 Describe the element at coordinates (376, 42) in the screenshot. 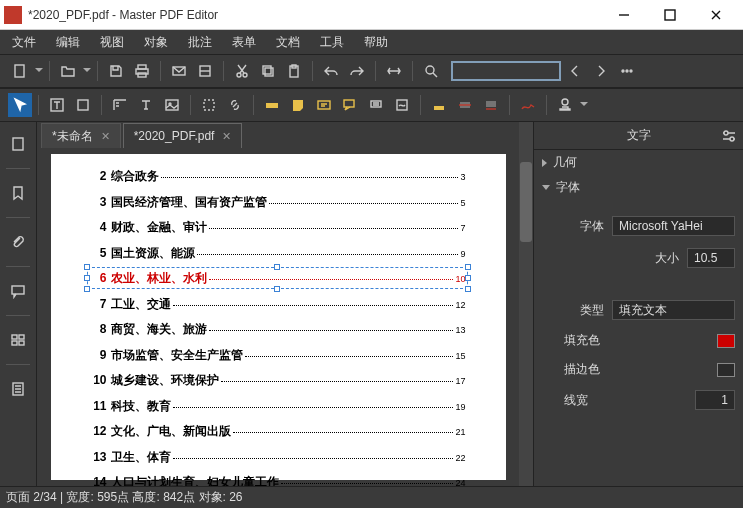

I see `menu-help: 帮助` at that location.